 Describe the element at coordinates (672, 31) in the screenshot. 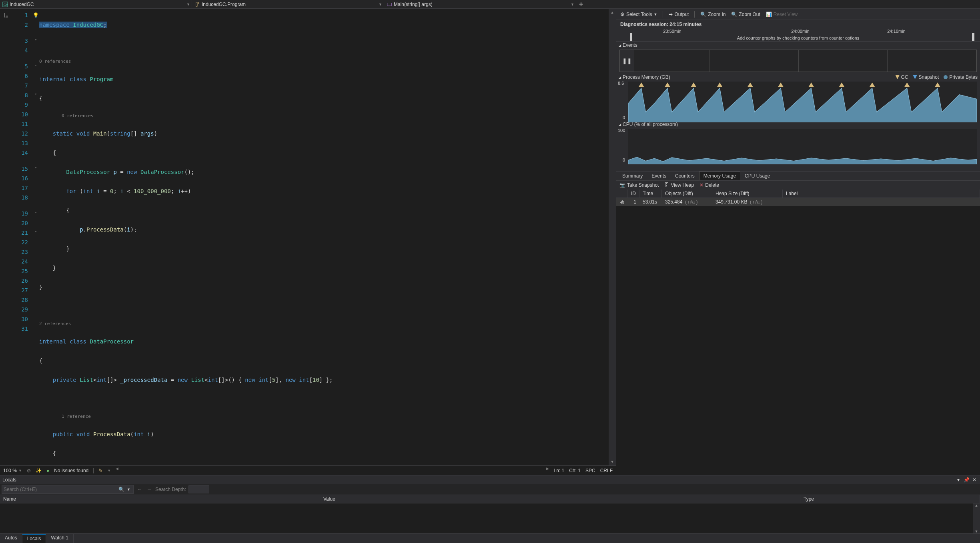

I see `ruler-label: 23:50min` at that location.